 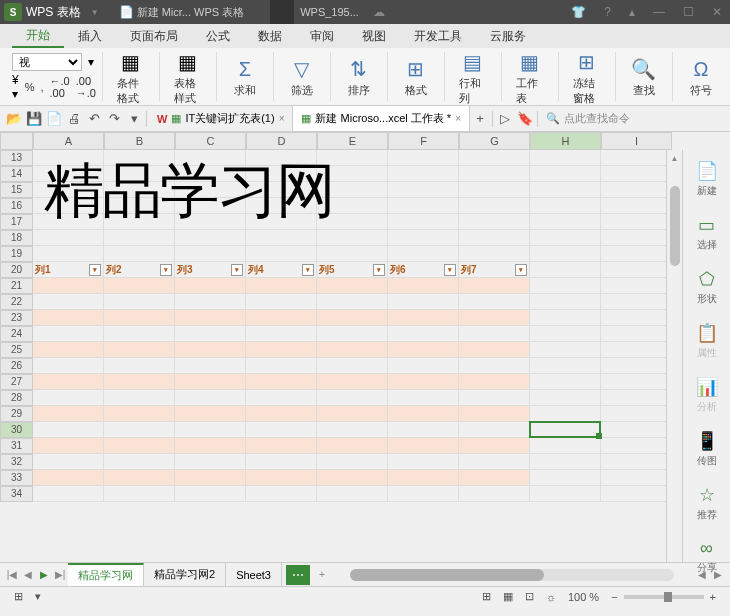 I want to click on col-header-H: H, so click(x=566, y=141).